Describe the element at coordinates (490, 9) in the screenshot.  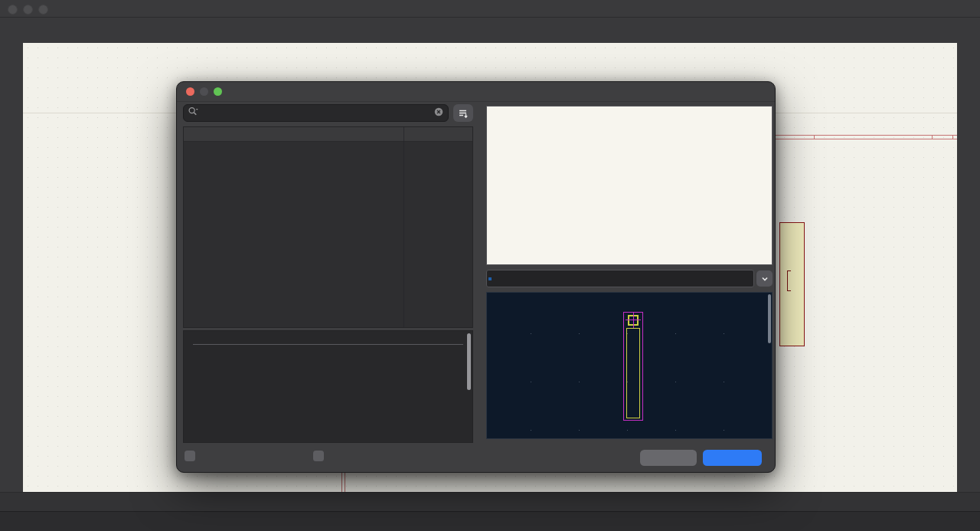
I see `window-titlebar` at that location.